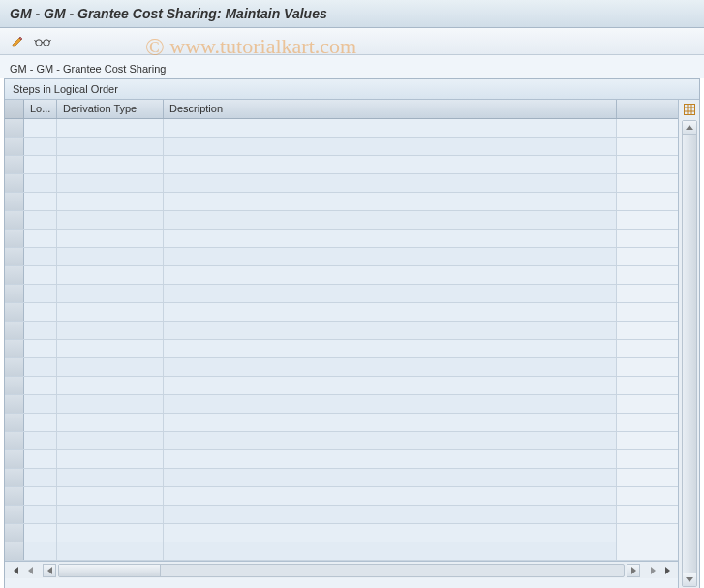 Image resolution: width=704 pixels, height=588 pixels. What do you see at coordinates (689, 354) in the screenshot?
I see `vscroll-thumb` at bounding box center [689, 354].